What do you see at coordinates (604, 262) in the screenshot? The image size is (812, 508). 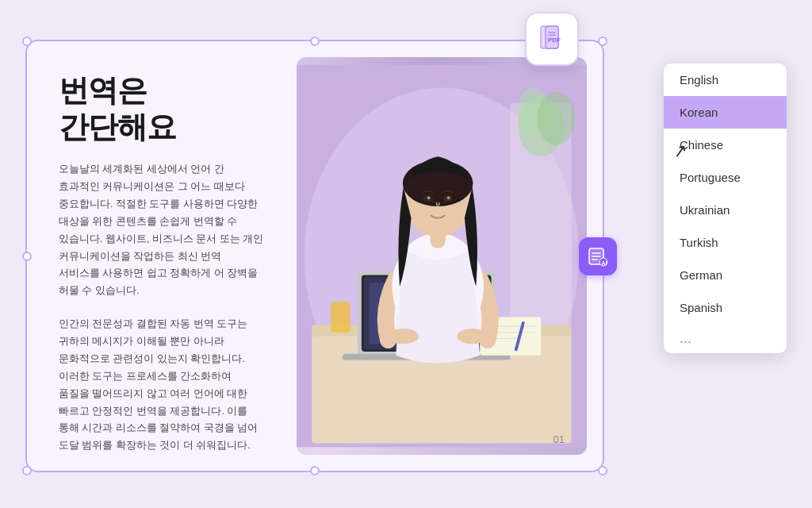 I see `svg-text: AI` at bounding box center [604, 262].